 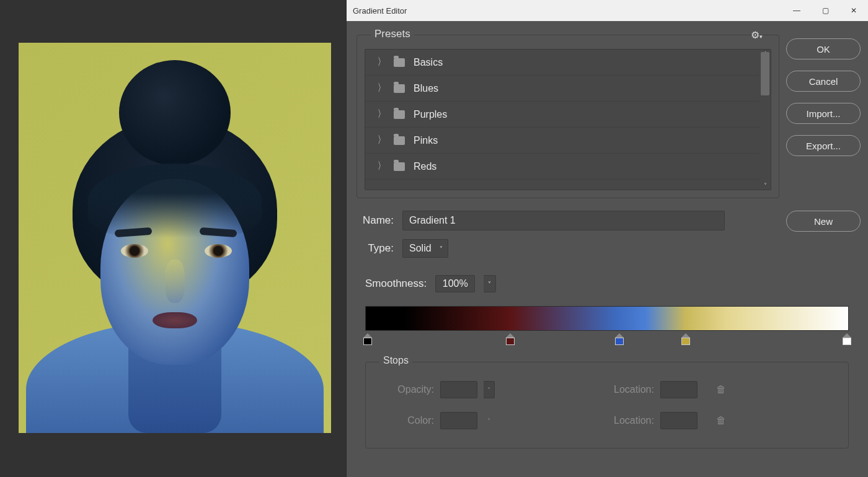 What do you see at coordinates (765, 185) in the screenshot?
I see `scroll-down-icon: ˅` at bounding box center [765, 185].